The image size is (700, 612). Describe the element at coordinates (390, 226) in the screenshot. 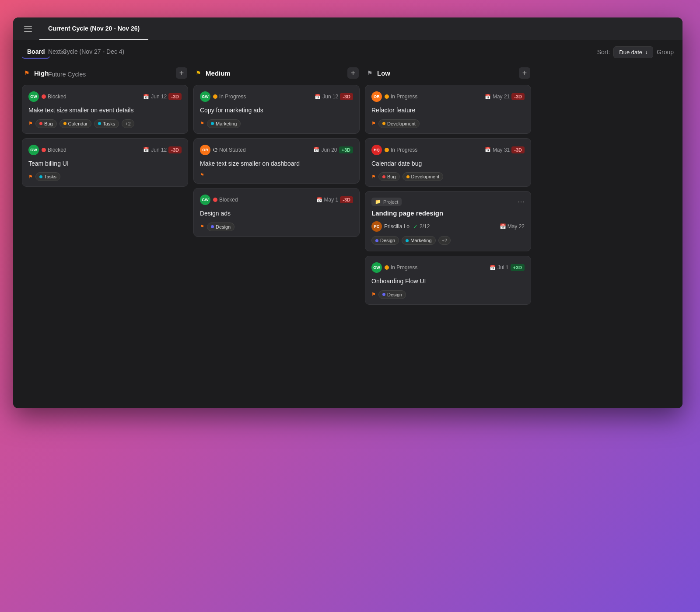

I see `project-user: PC Priscilla Lo` at that location.